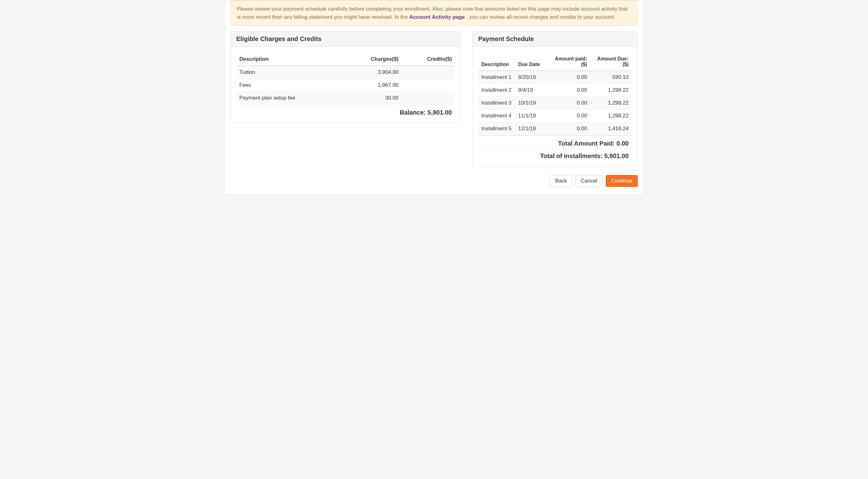 The image size is (868, 479). What do you see at coordinates (555, 78) in the screenshot?
I see `table-row: Installment 1 8/20/19 0.00 590.10` at bounding box center [555, 78].